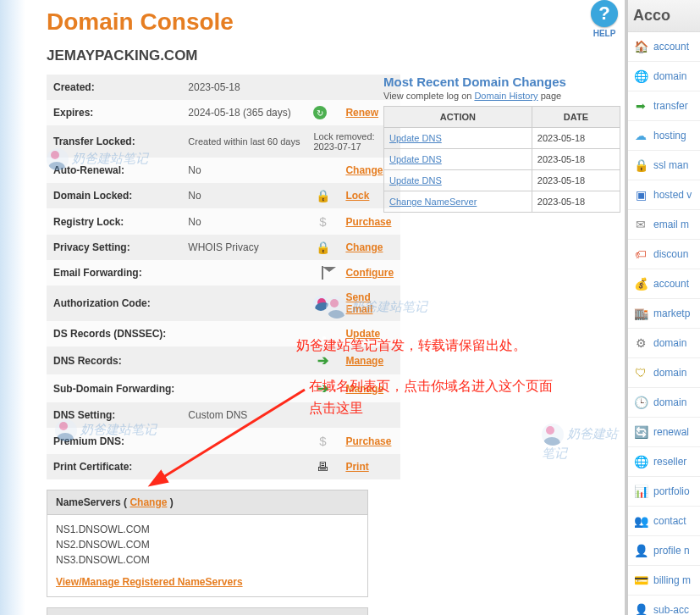  I want to click on sidebar-item: 💳billing m, so click(664, 581).